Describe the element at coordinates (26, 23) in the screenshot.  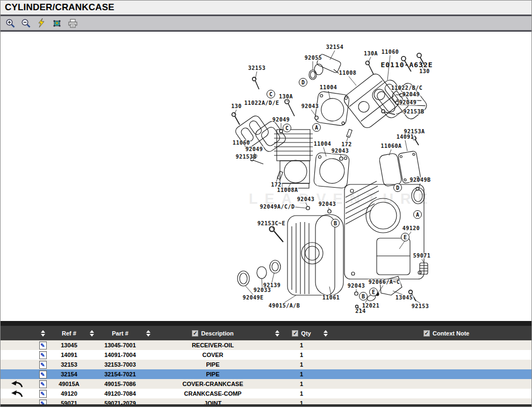
I see `zoom-out-icon` at that location.